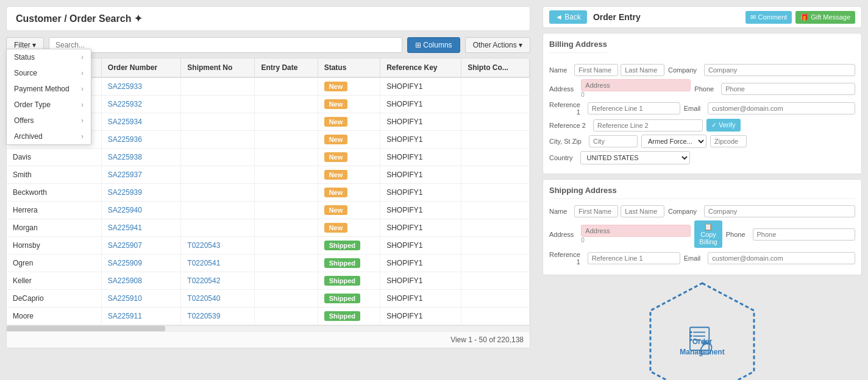 This screenshot has height=380, width=868. I want to click on shipping-ref1, so click(634, 258).